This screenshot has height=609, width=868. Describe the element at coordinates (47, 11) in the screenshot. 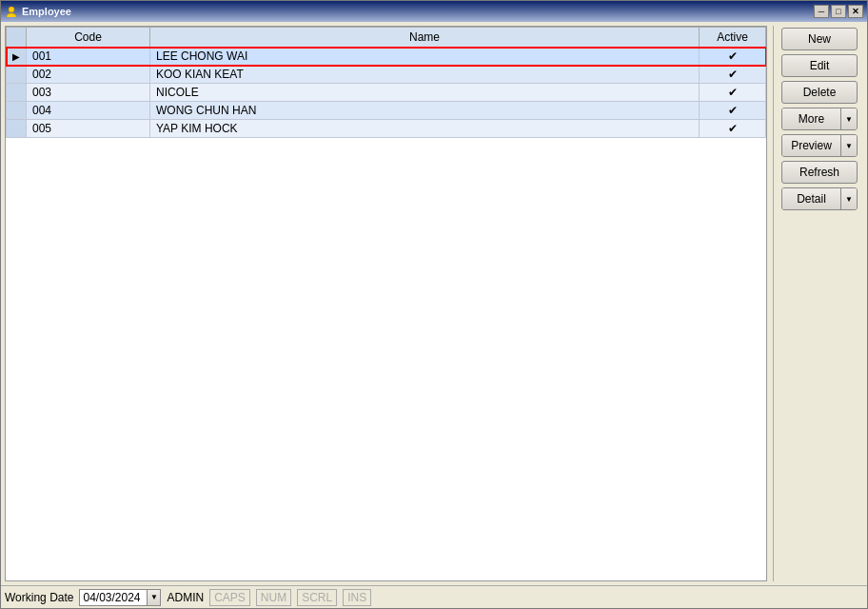

I see `window-title: Employee` at that location.